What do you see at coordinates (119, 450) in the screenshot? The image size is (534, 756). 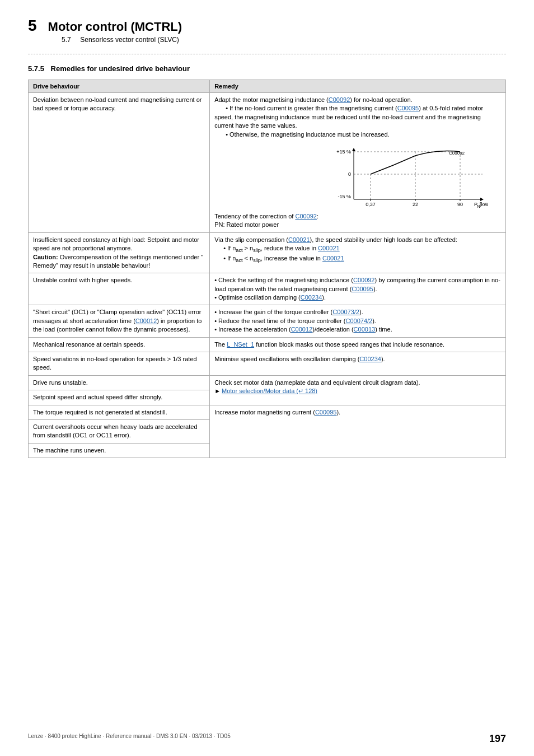 I see `behaviour-cell: The machine runs uneven.` at bounding box center [119, 450].